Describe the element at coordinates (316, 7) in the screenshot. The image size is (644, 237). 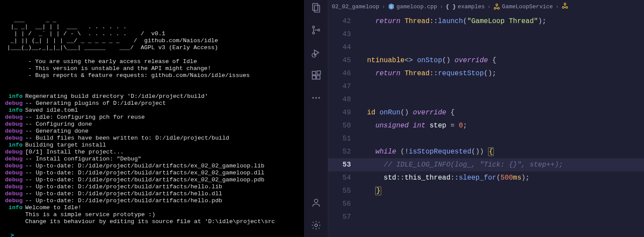
I see `explorer-icon` at that location.